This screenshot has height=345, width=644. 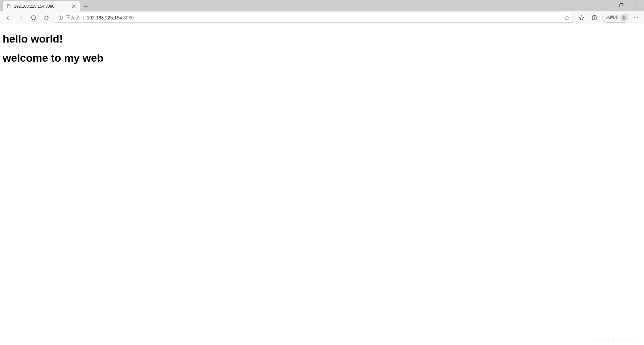 I want to click on more-menu-button, so click(x=636, y=18).